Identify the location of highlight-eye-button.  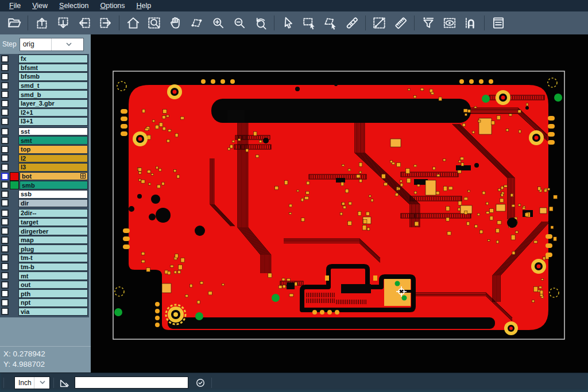
(449, 23).